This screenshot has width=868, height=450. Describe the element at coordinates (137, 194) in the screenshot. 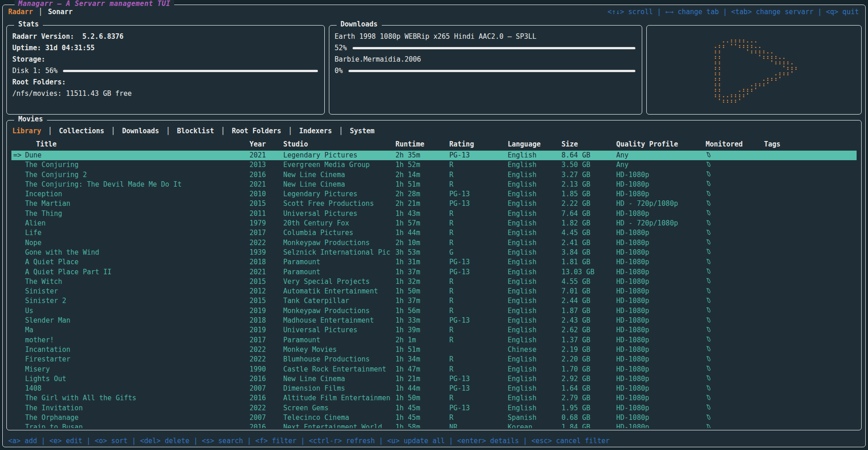

I see `cell-title: Inception` at that location.